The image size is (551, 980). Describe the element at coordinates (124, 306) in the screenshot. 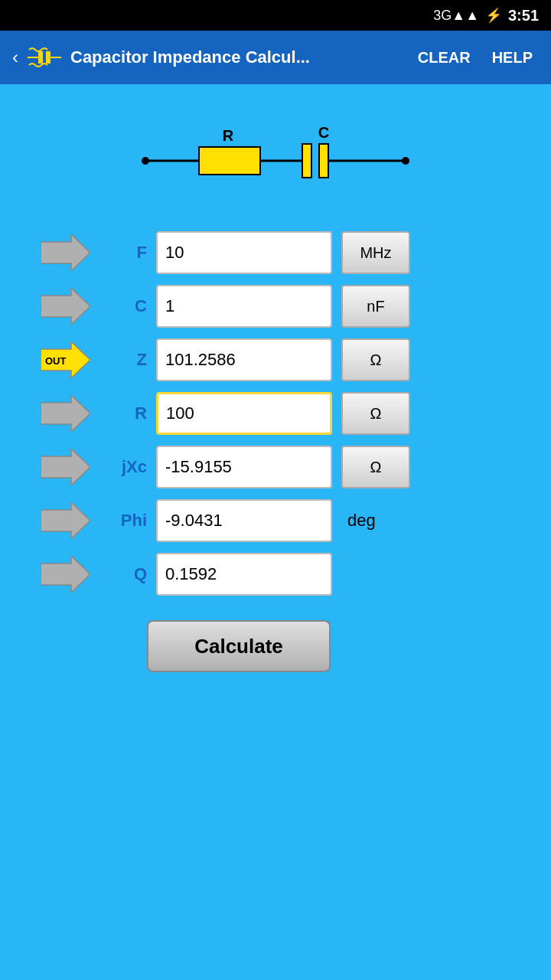

I see `label-C: C` at that location.